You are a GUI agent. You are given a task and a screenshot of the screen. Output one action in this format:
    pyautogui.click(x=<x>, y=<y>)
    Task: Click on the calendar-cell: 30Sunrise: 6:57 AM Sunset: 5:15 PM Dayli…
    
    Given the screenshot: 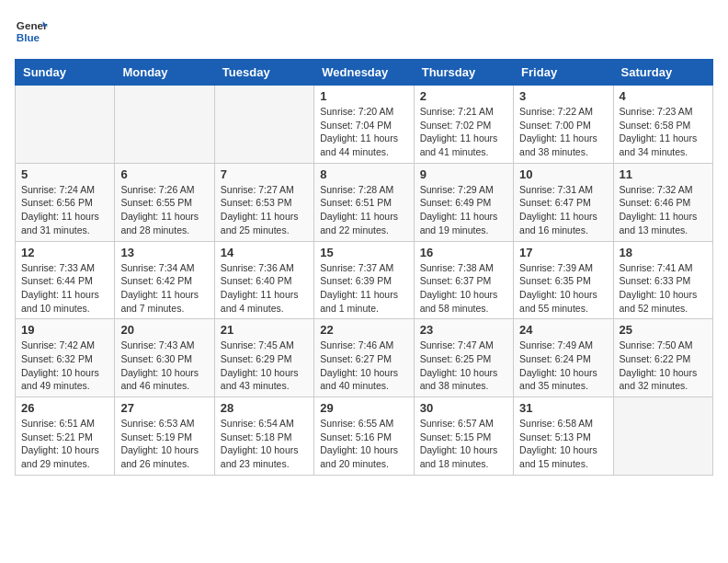 What is the action you would take?
    pyautogui.click(x=463, y=436)
    